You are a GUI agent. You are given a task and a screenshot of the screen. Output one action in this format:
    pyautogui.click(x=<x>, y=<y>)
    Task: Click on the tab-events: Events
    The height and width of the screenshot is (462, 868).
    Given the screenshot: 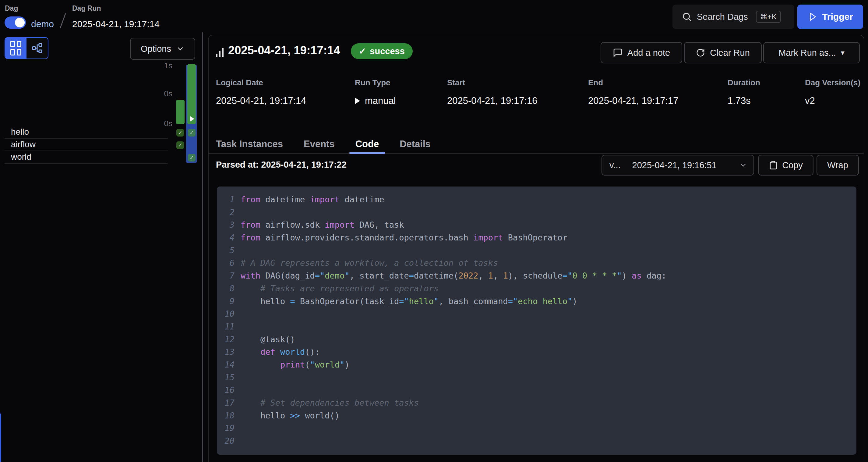 What is the action you would take?
    pyautogui.click(x=319, y=144)
    